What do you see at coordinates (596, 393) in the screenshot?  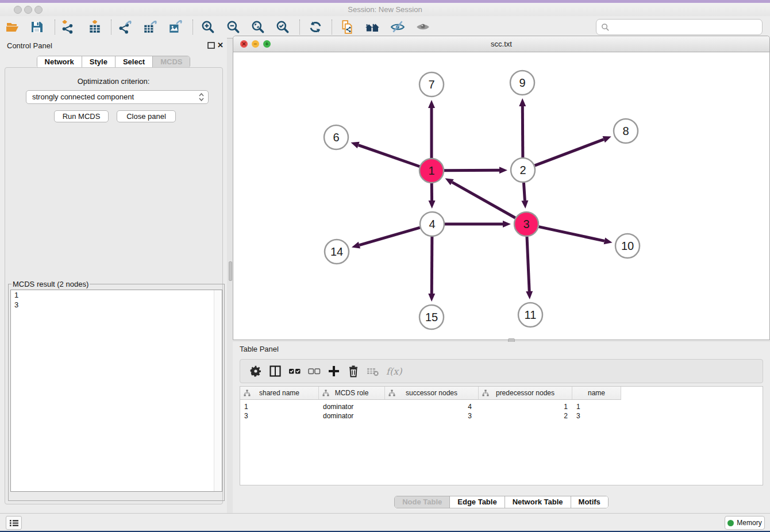 I see `column-header-name: name` at bounding box center [596, 393].